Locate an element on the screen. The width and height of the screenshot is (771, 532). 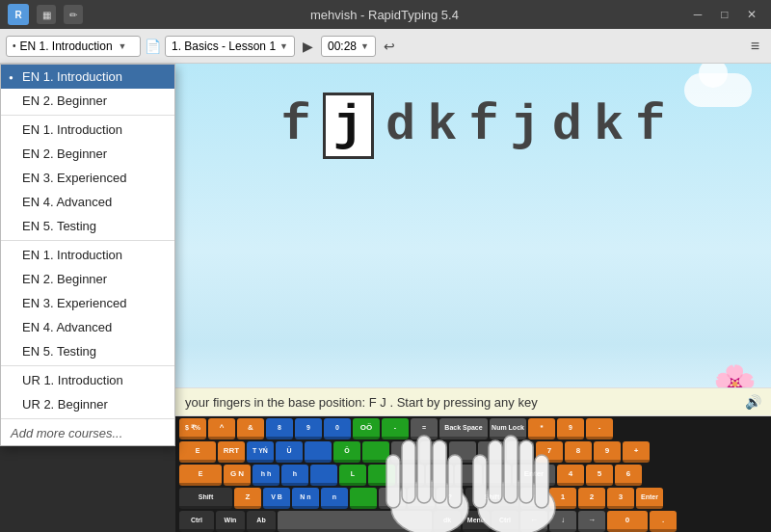
key-k-home is located at coordinates (439, 475).